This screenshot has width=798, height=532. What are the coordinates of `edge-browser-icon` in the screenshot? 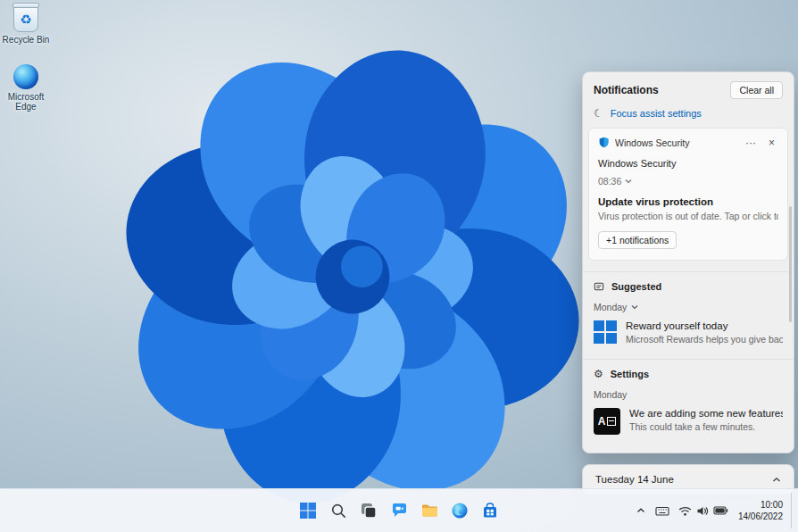 It's located at (460, 511).